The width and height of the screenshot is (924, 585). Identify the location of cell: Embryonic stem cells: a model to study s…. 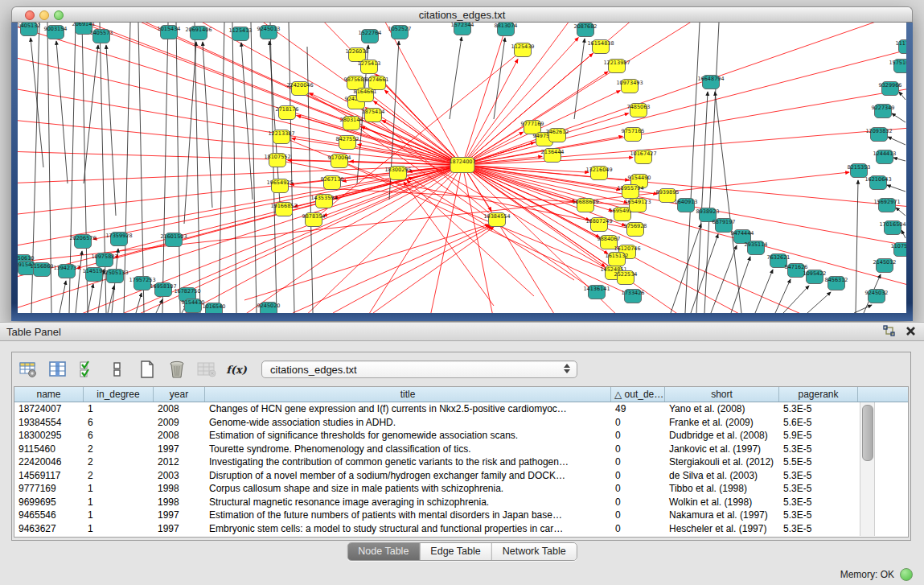
(409, 529).